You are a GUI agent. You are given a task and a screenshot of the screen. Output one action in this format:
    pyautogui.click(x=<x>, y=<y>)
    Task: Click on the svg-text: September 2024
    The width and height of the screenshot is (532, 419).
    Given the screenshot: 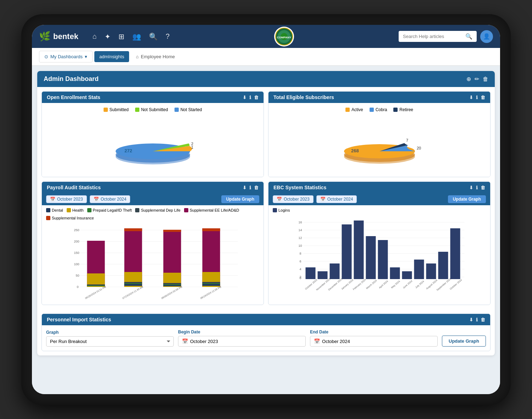 What is the action you would take?
    pyautogui.click(x=444, y=285)
    